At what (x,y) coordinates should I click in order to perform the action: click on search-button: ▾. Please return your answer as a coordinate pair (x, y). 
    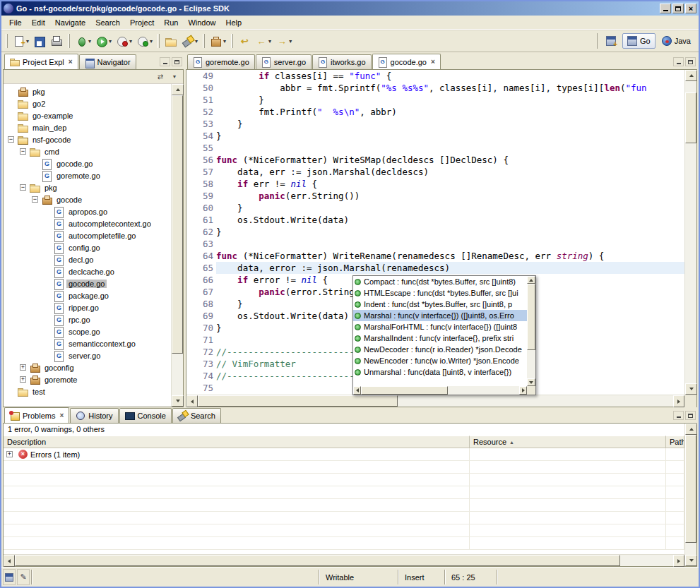
    Looking at the image, I should click on (189, 41).